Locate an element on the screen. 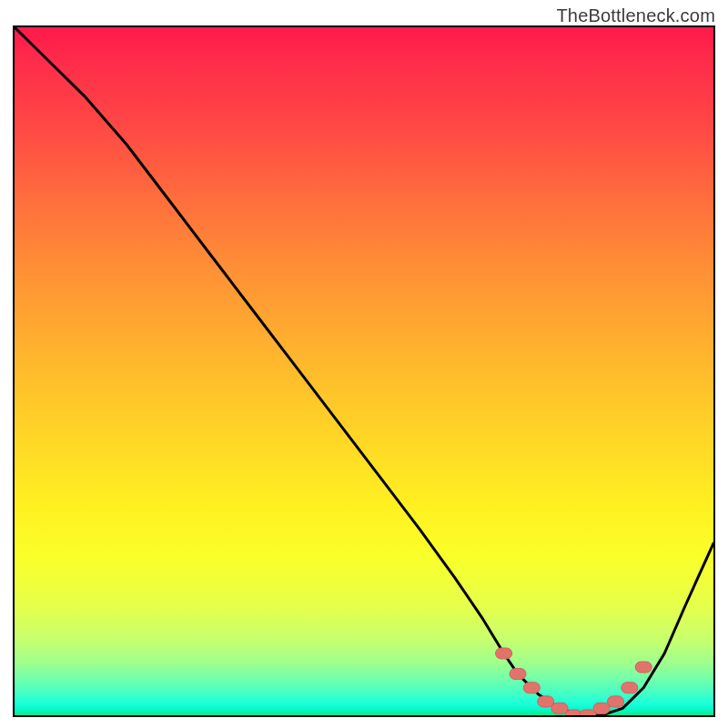  watermark-text: TheBottleneck.com is located at coordinates (635, 16).